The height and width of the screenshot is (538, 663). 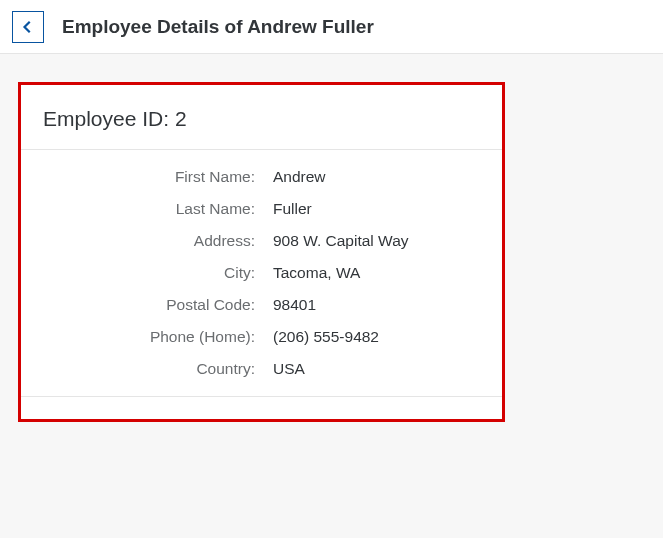 I want to click on label-first-name: First Name:, so click(x=158, y=177).